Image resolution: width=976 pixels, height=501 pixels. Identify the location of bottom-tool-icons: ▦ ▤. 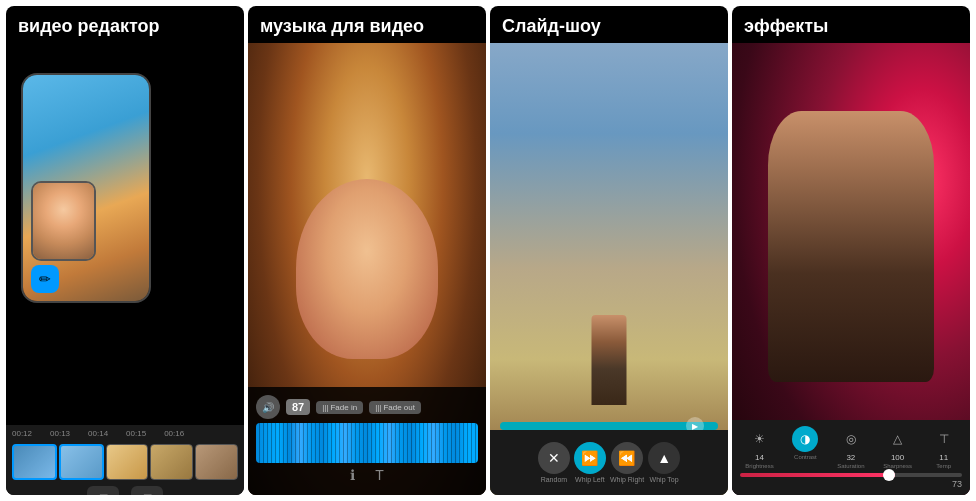
(125, 488).